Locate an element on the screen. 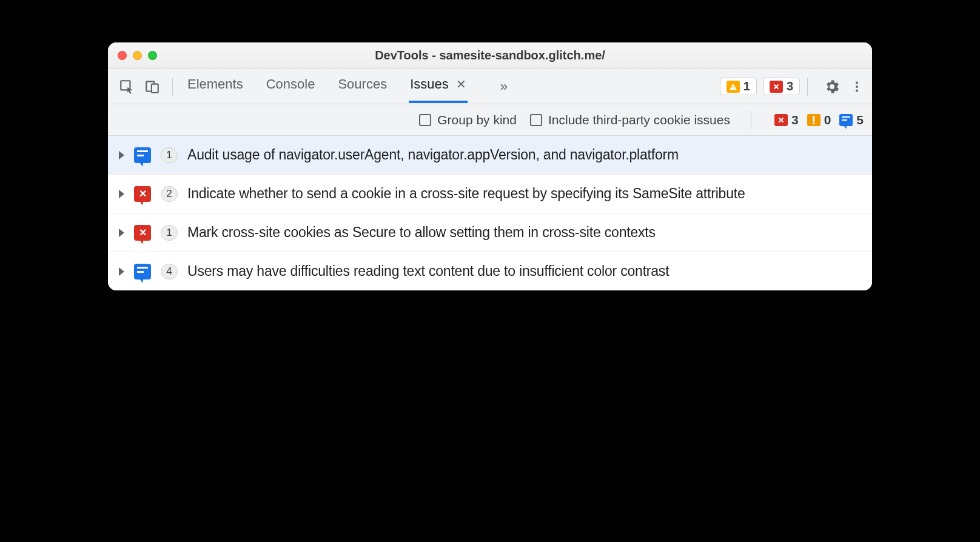  window-close-button is located at coordinates (122, 56).